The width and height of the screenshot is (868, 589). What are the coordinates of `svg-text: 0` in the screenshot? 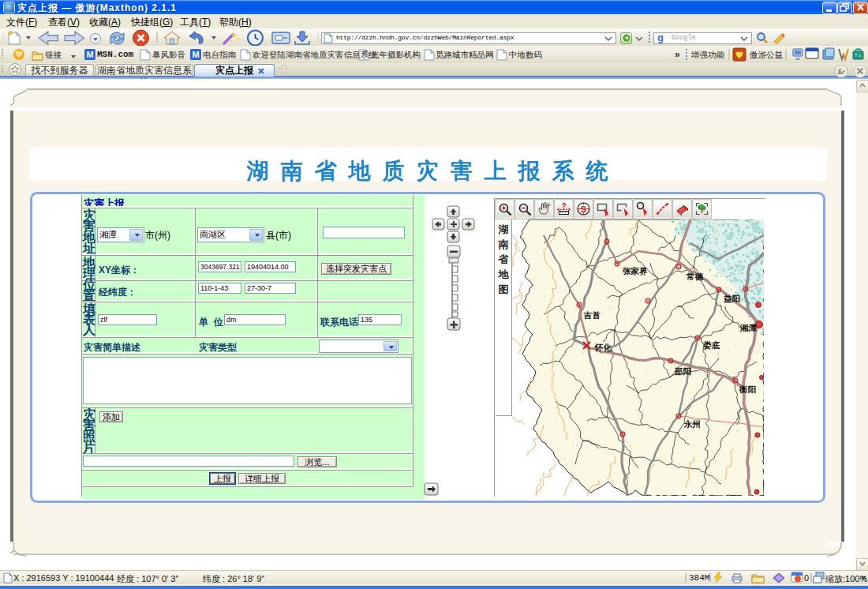 It's located at (806, 578).